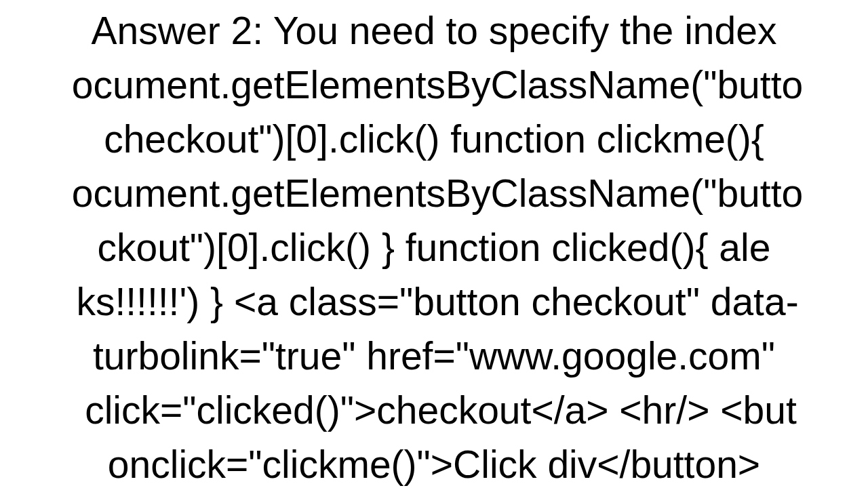 The width and height of the screenshot is (868, 488). Describe the element at coordinates (434, 139) in the screenshot. I see `answer-line-3: checkout")[0].click() function clickme()…` at that location.